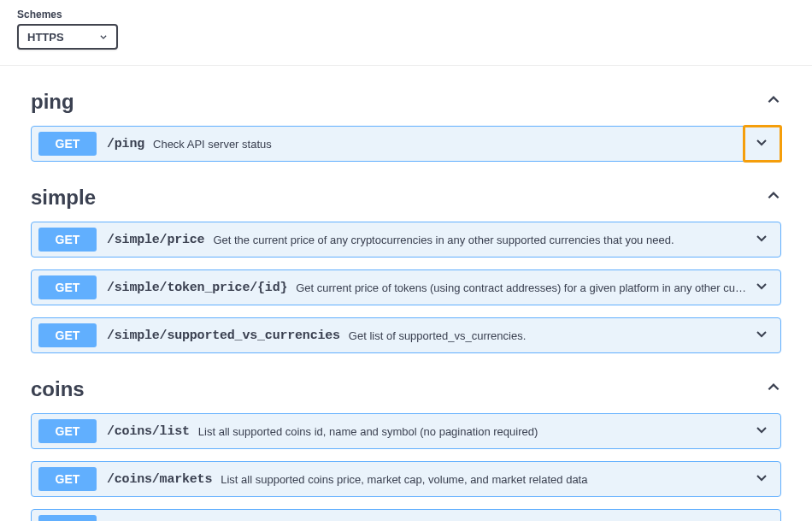  What do you see at coordinates (406, 15) in the screenshot?
I see `schemes-label: Schemes` at bounding box center [406, 15].